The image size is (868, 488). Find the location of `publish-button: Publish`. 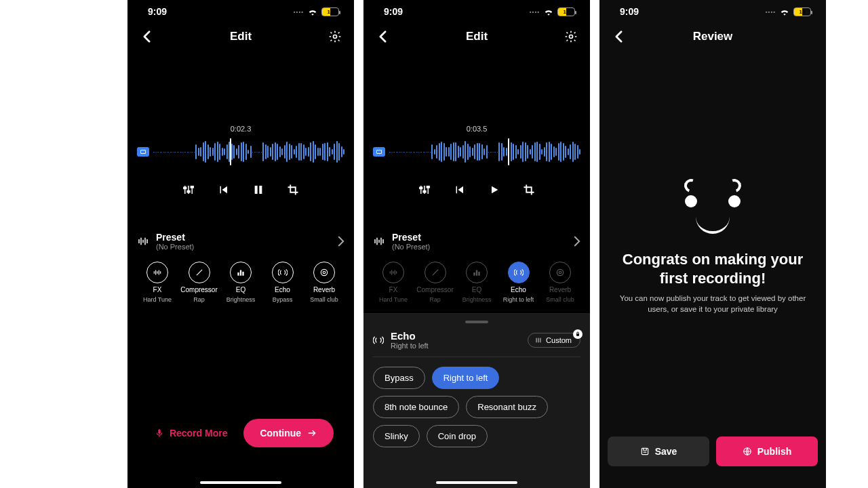

publish-button: Publish is located at coordinates (767, 451).